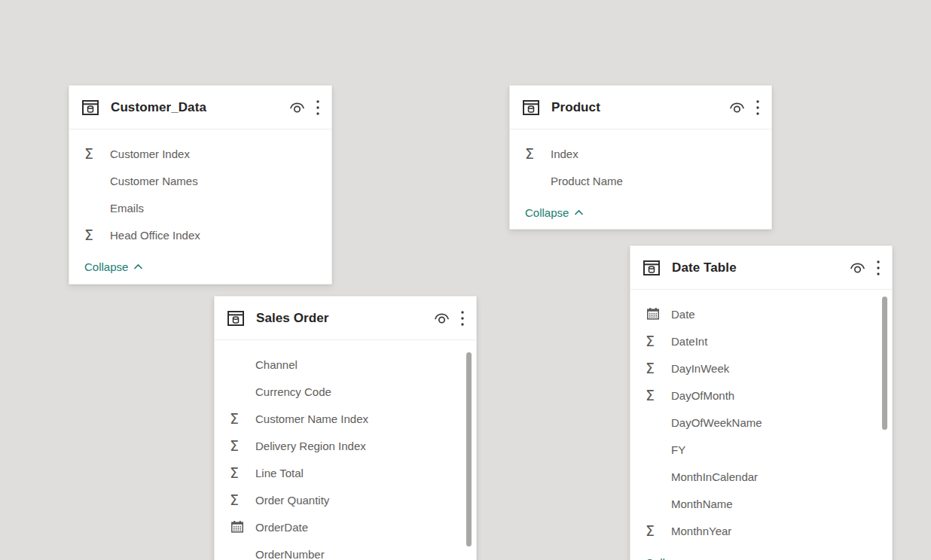  What do you see at coordinates (150, 154) in the screenshot?
I see `field-name: Customer Index` at bounding box center [150, 154].